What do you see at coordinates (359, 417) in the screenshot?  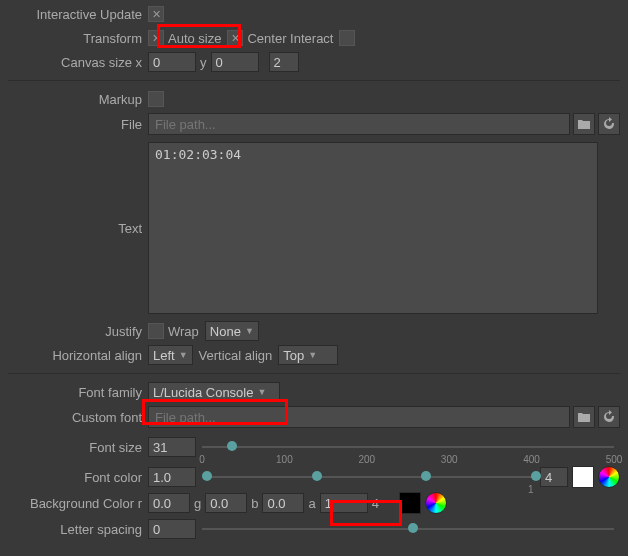 I see `custom-font-input` at bounding box center [359, 417].